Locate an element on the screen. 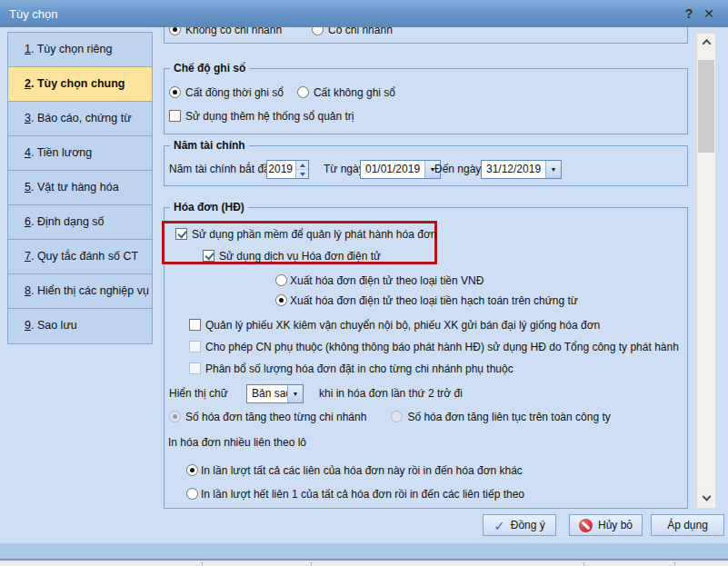 The image size is (728, 566). checkbox-mgmt-ledger is located at coordinates (175, 116).